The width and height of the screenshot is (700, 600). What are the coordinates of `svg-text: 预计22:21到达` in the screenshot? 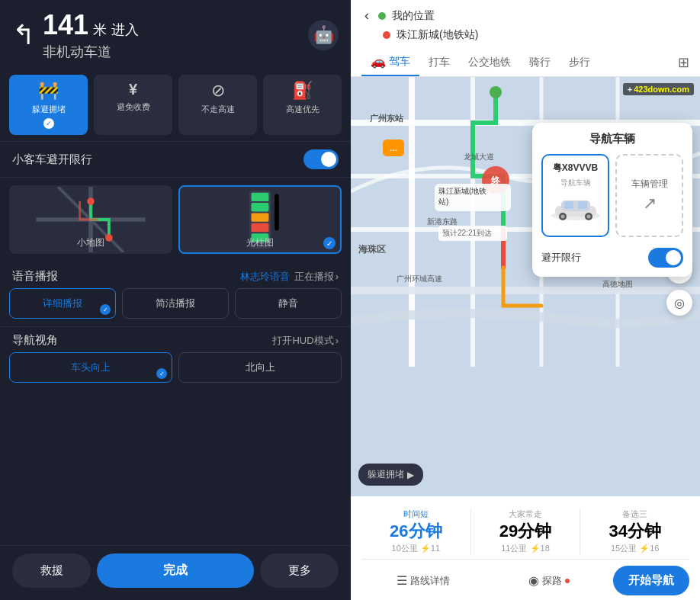 It's located at (467, 233).